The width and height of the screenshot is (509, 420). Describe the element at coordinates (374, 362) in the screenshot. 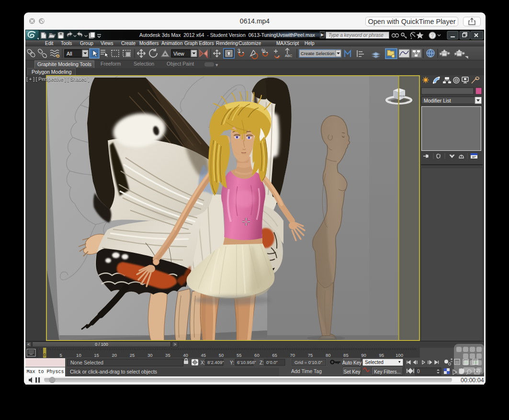

I see `svg-text: Selected` at that location.